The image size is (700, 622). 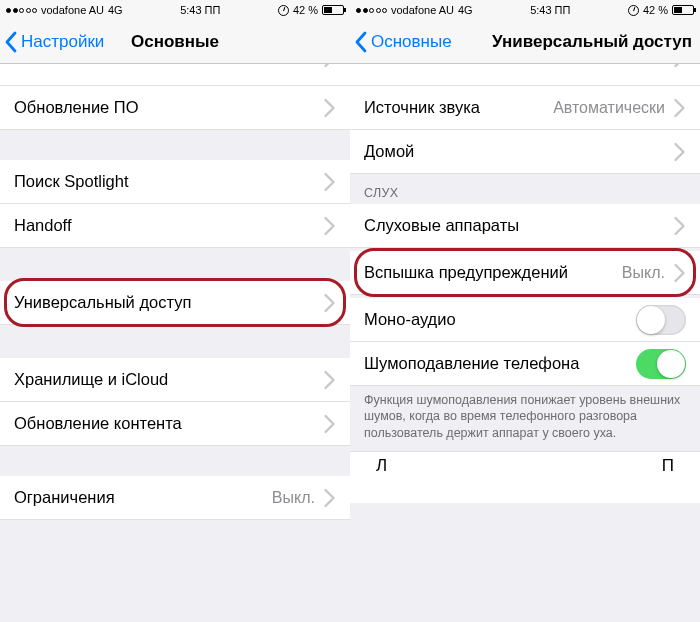 What do you see at coordinates (168, 108) in the screenshot?
I see `row-label: Обновление ПО` at bounding box center [168, 108].